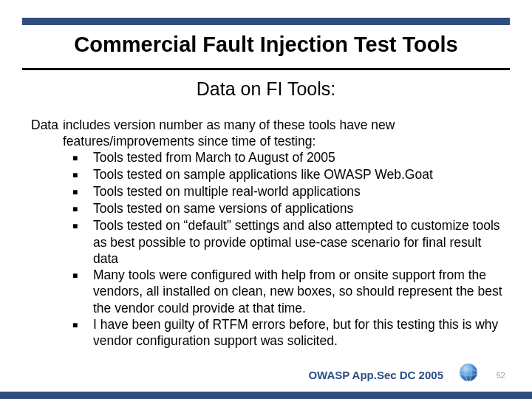 The image size is (532, 399). Describe the element at coordinates (287, 332) in the screenshot. I see `list-item: ■ I have been guilty of RTFM errors befo…` at that location.